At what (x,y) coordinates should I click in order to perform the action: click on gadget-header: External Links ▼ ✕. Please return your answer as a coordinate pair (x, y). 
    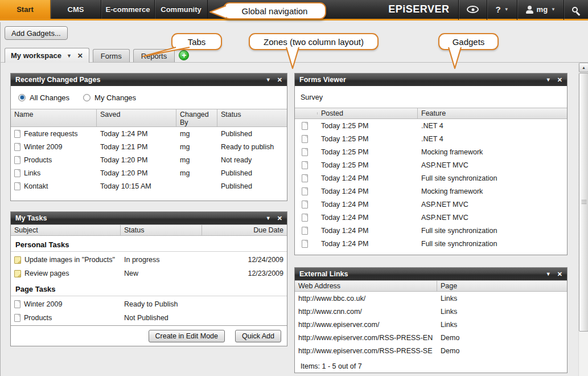
    Looking at the image, I should click on (431, 274).